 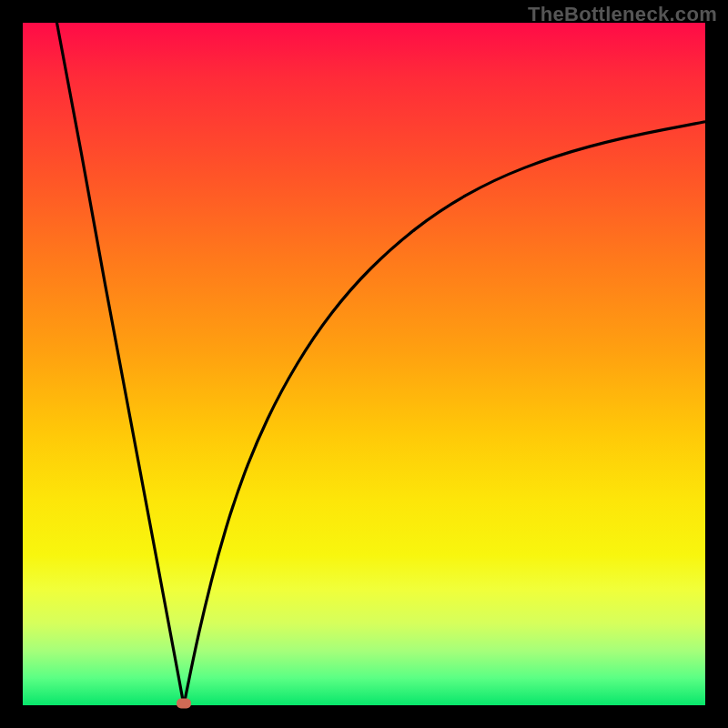 I want to click on watermark-text: TheBottleneck.com, so click(x=622, y=15).